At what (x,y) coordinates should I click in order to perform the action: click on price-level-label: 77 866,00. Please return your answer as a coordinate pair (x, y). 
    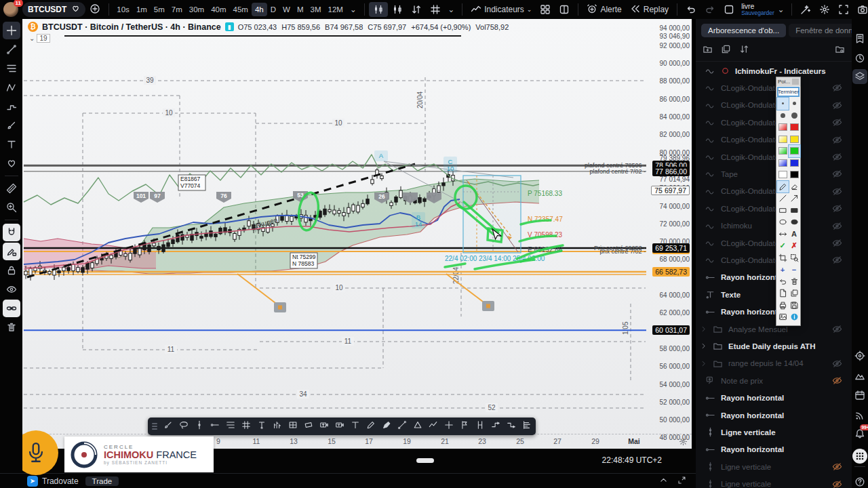
    Looking at the image, I should click on (671, 171).